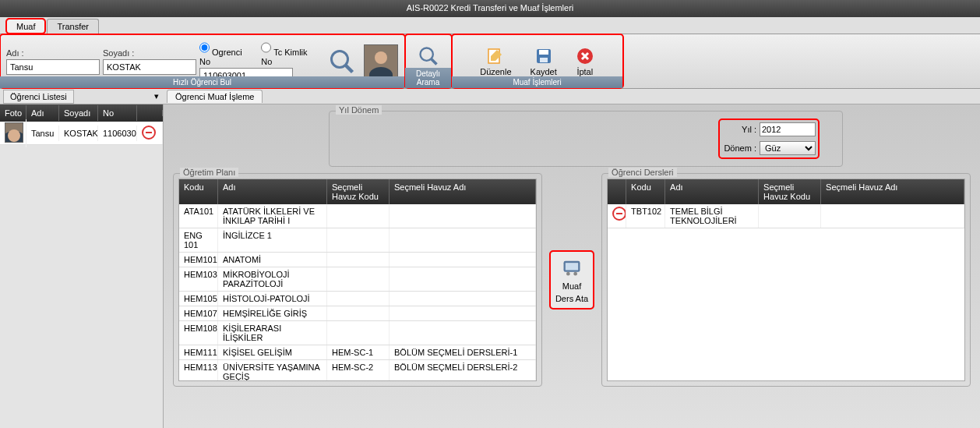  What do you see at coordinates (14, 133) in the screenshot?
I see `student-photo-thumb` at bounding box center [14, 133].